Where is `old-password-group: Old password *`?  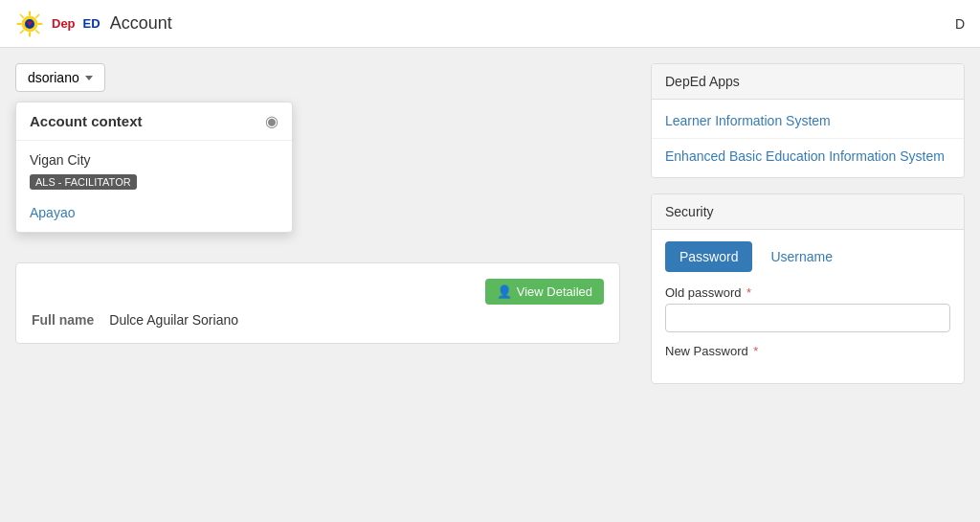
old-password-group: Old password * is located at coordinates (808, 308).